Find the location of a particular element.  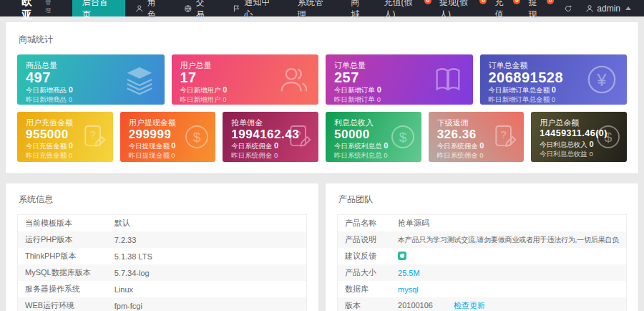

menu-item-mall: 商城 is located at coordinates (359, 9).